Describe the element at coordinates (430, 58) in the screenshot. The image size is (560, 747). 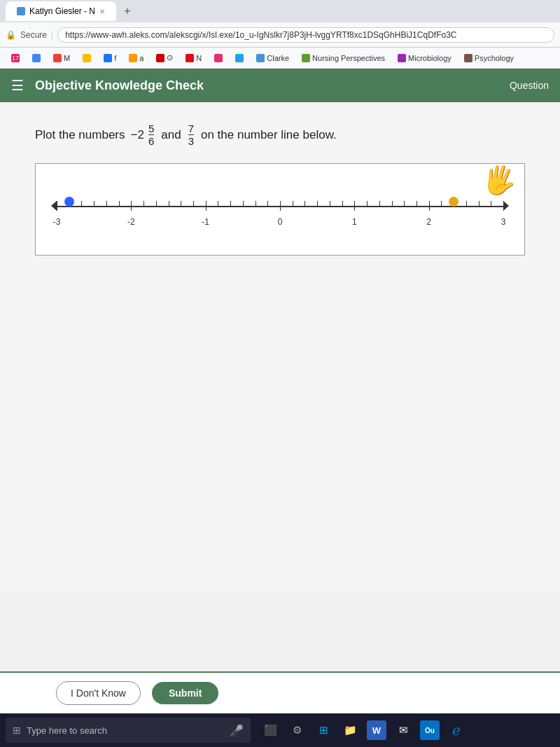
I see `micro-label: Microbiology` at that location.